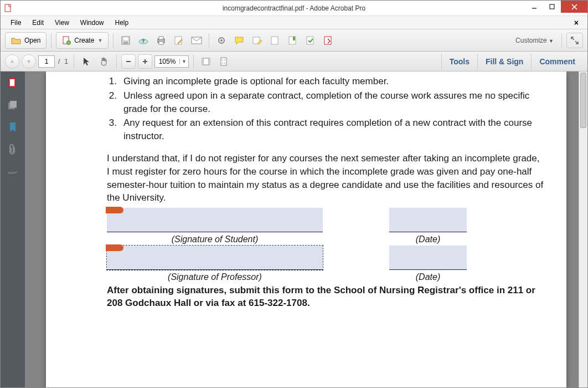 Image resolution: width=588 pixels, height=388 pixels. What do you see at coordinates (115, 103) in the screenshot?
I see `list-number: 2.` at bounding box center [115, 103].